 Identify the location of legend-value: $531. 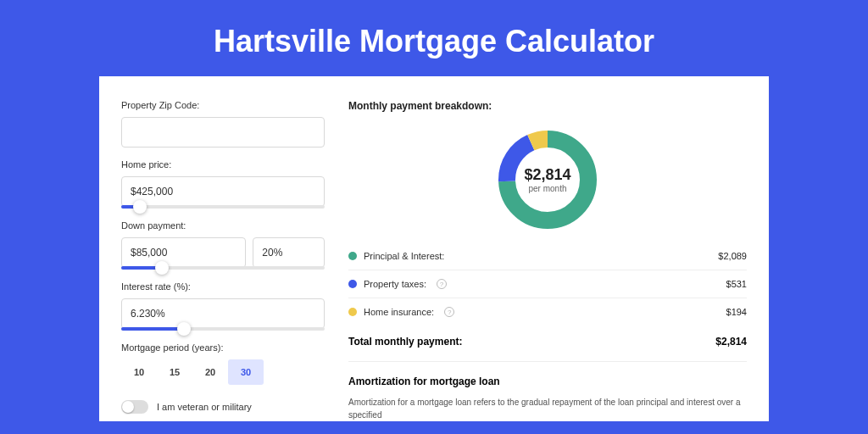
(737, 284).